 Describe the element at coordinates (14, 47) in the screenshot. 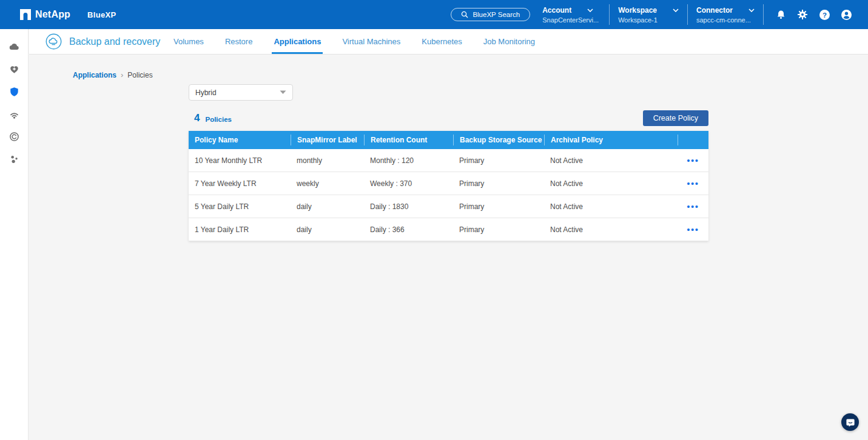

I see `sidebar-item-storage` at that location.